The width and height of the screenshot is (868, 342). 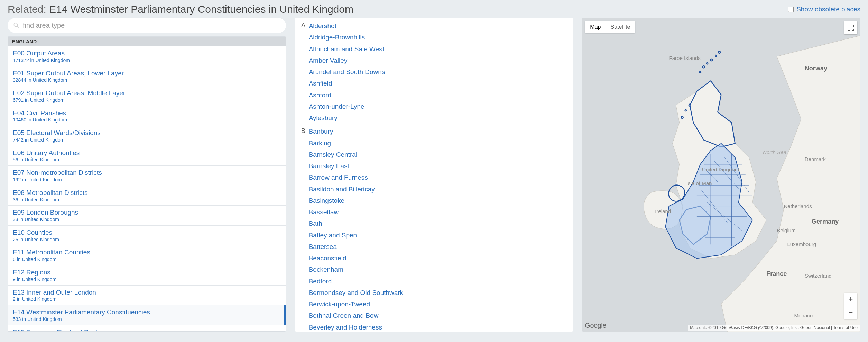 I want to click on area-type-subtitle: 6 in United Kingdom, so click(x=147, y=260).